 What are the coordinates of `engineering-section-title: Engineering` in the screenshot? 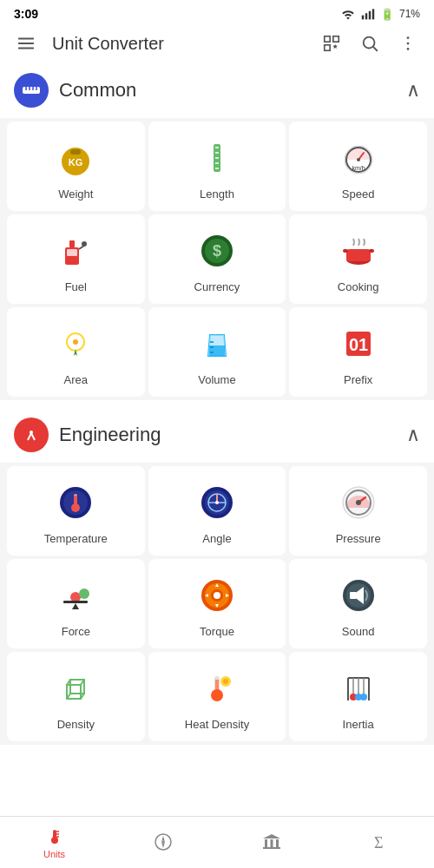 It's located at (233, 435).